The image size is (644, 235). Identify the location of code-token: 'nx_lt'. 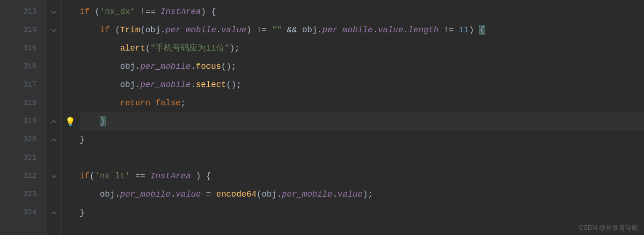
(112, 176).